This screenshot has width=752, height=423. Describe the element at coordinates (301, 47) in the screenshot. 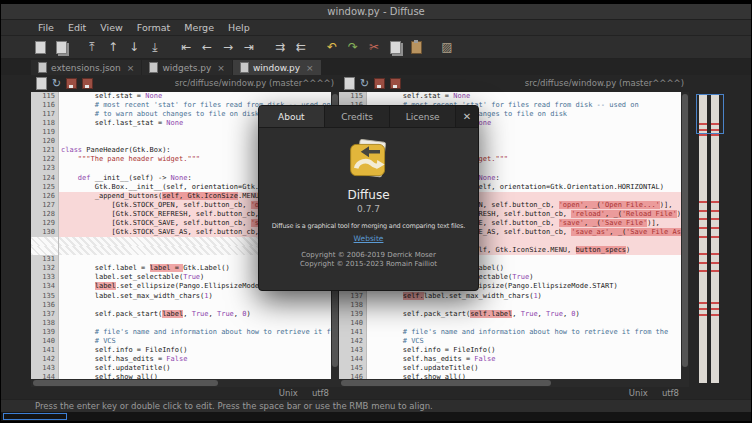

I see `merge-from-right-icon: ⇇` at that location.